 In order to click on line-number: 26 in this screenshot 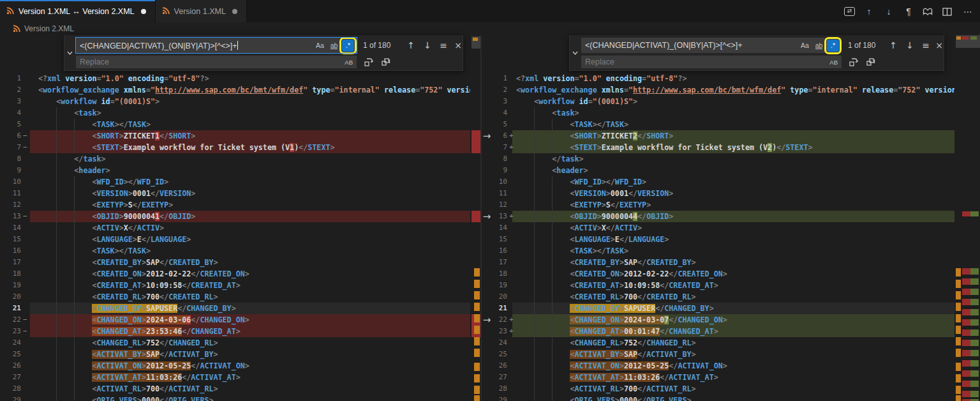, I will do `click(10, 366)`.